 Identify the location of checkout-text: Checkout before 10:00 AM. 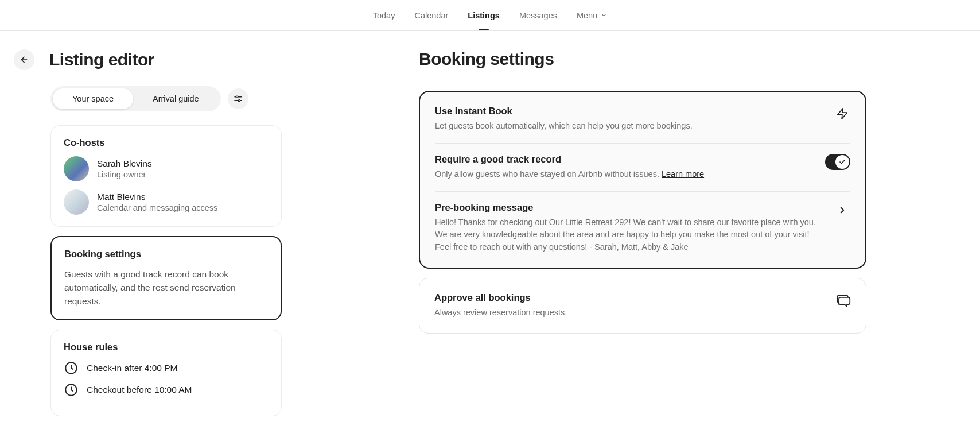
(139, 390).